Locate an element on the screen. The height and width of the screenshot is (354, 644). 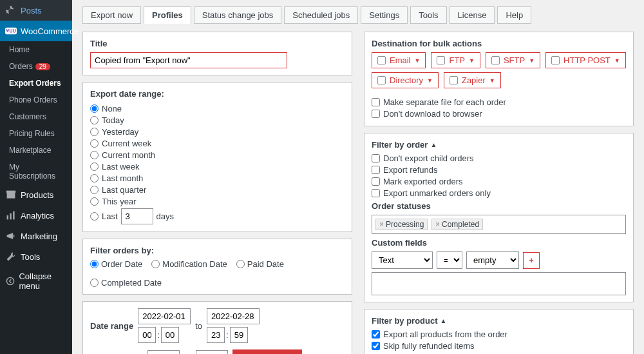
dest-sftp: SFTP▼ is located at coordinates (513, 61).